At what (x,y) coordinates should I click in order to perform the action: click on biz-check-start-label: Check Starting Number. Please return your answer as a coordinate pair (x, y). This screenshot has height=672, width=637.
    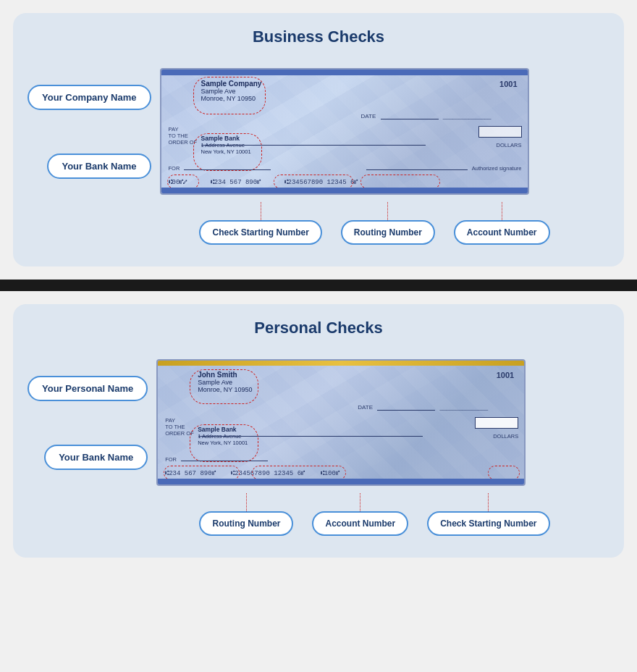
    Looking at the image, I should click on (261, 232).